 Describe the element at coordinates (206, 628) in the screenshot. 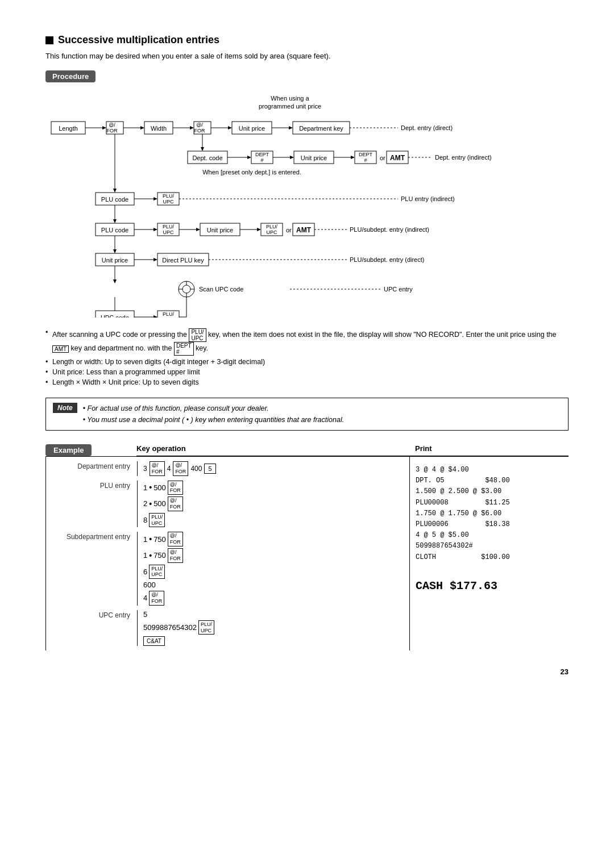

I see `btn-plu-3: PLU/UPC` at that location.